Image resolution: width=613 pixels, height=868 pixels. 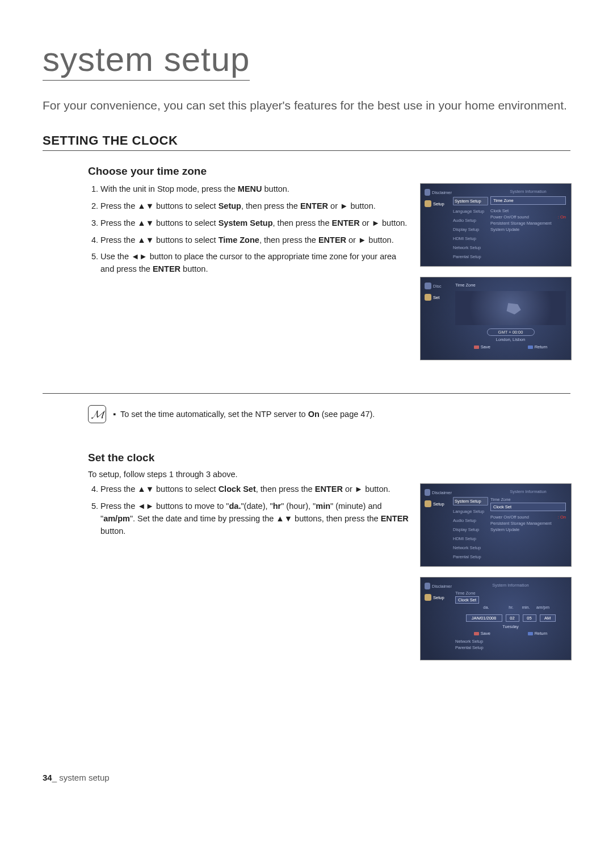 I want to click on intro-text: For your convenience, you can set this p…, so click(x=306, y=106).